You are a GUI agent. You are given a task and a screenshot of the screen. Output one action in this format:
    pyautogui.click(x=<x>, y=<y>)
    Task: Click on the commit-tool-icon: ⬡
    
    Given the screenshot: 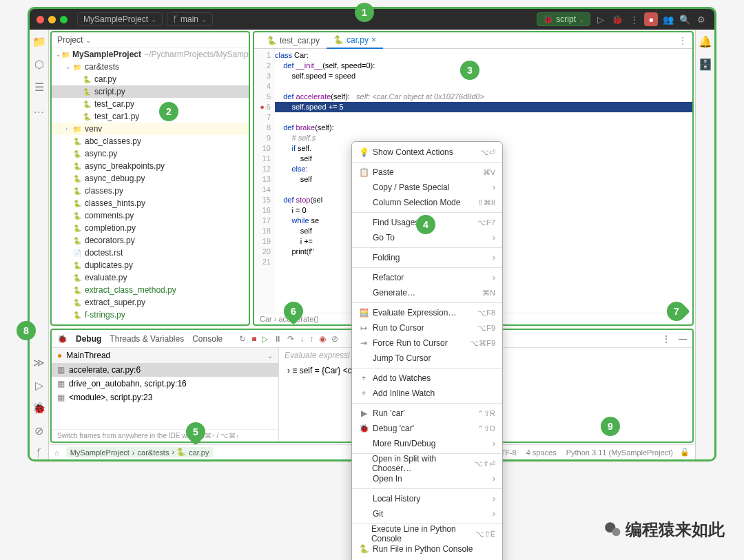 What is the action you would take?
    pyautogui.click(x=39, y=65)
    